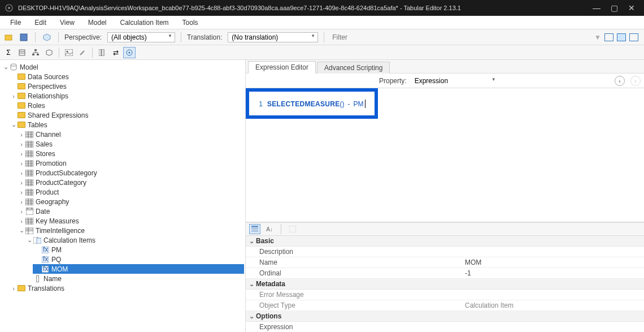 This screenshot has width=644, height=332. I want to click on tree-node-channel: ›Channel, so click(130, 135).